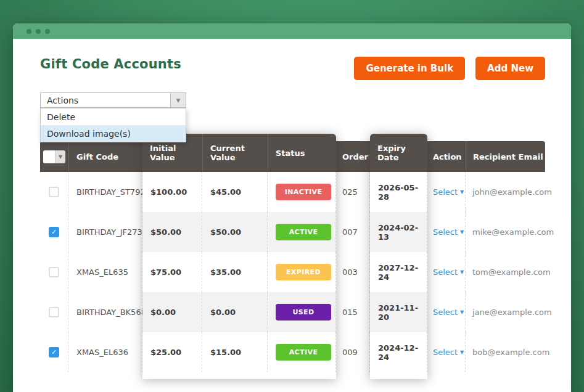  What do you see at coordinates (173, 232) in the screenshot?
I see `initial-value-cell: $50.00` at bounding box center [173, 232].